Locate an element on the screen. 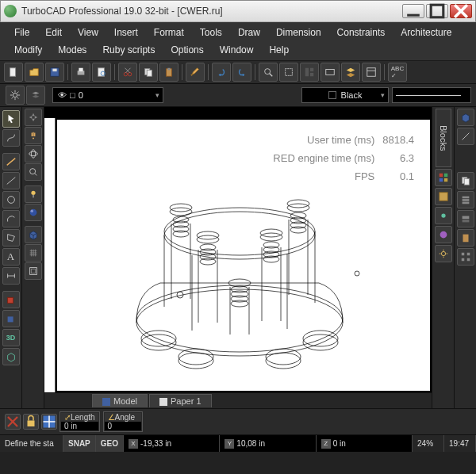 This screenshot has width=476, height=474. zoom-icon is located at coordinates (268, 72).